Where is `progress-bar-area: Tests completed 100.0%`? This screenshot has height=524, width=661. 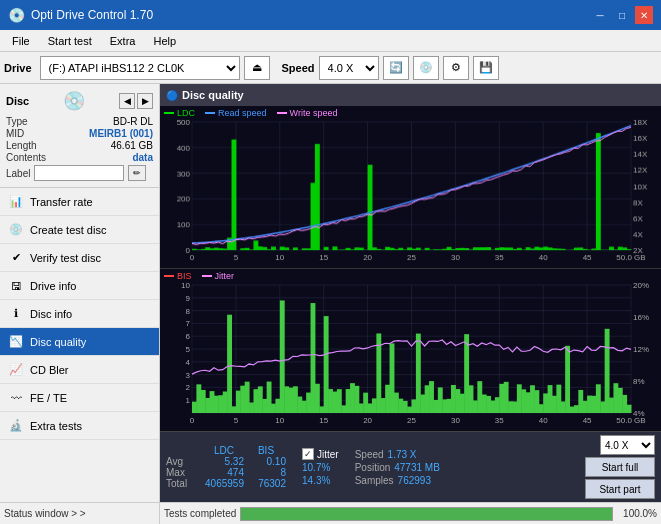
progress-bar-area: Tests completed 100.0% is located at coordinates (410, 513).